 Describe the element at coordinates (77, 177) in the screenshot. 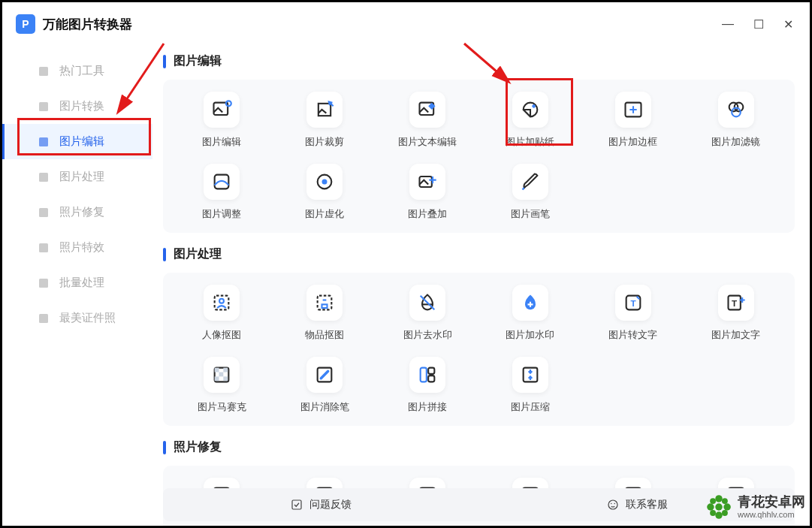

I see `sidebar-item-3: 图片处理` at that location.